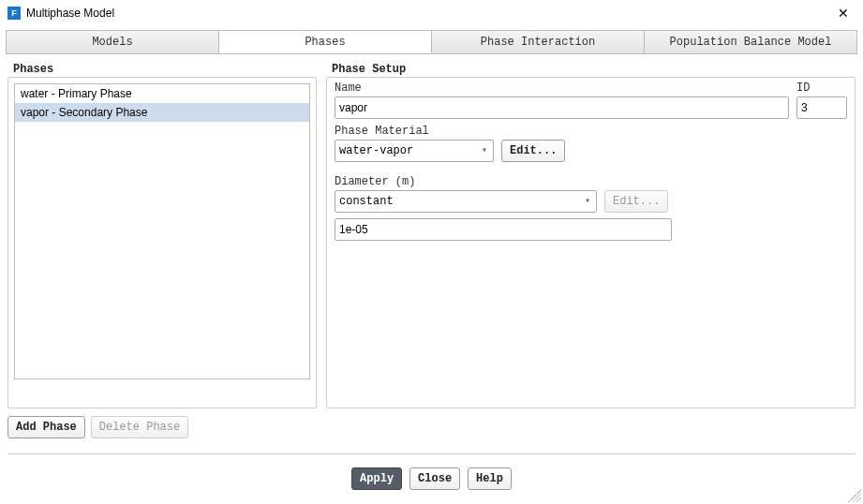 This screenshot has height=504, width=863. What do you see at coordinates (636, 201) in the screenshot?
I see `edit-diameter-button: Edit...` at bounding box center [636, 201].